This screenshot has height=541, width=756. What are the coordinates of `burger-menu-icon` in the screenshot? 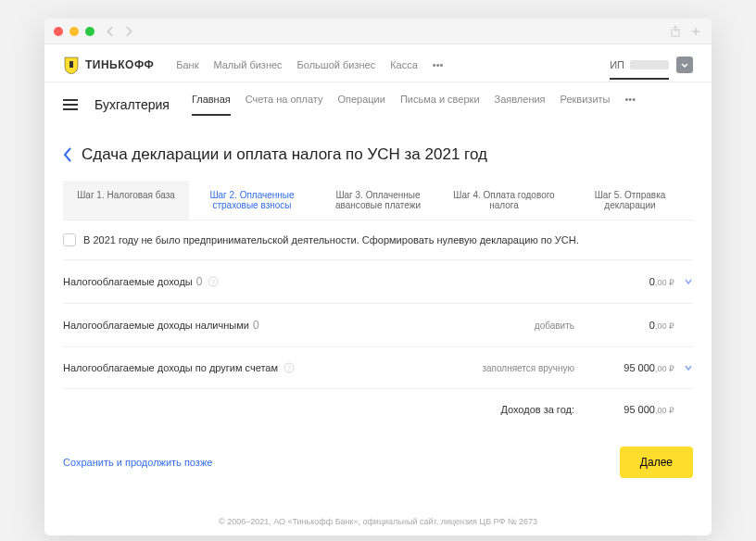 It's located at (70, 105).